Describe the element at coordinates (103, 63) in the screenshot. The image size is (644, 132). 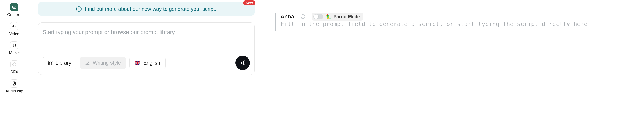
I see `writing-style-button: Writing style` at that location.